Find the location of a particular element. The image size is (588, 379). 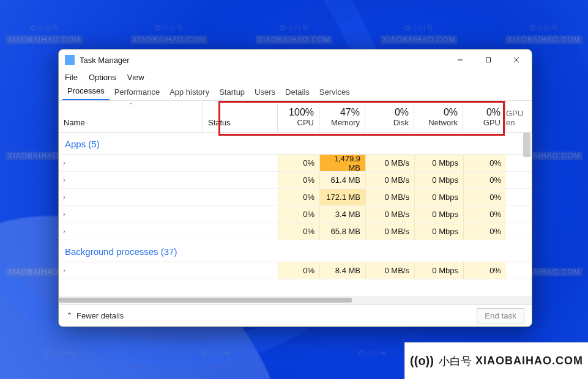

hscroll-thumb is located at coordinates (206, 300).